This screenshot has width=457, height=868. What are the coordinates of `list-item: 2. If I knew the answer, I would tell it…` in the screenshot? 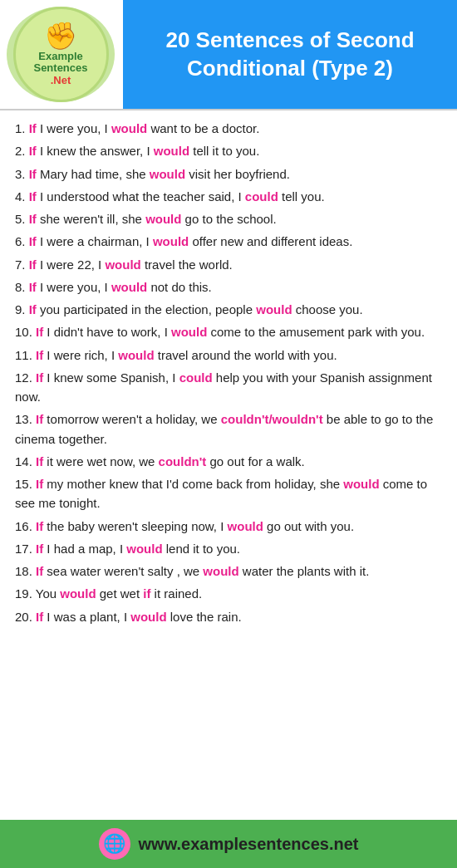 It's located at (228, 151).